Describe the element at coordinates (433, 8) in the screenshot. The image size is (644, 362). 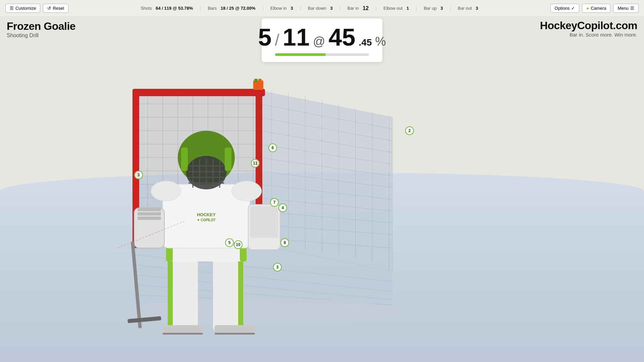
I see `stat-bar-up: Bar up 3` at that location.